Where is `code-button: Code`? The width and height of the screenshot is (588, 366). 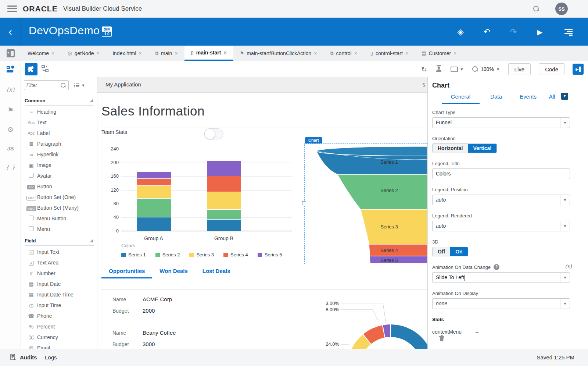
code-button: Code is located at coordinates (552, 69).